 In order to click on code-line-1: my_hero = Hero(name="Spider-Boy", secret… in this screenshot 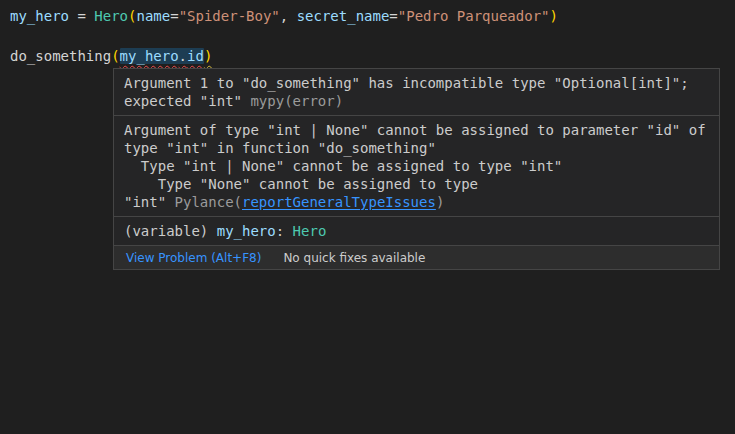, I will do `click(372, 16)`.